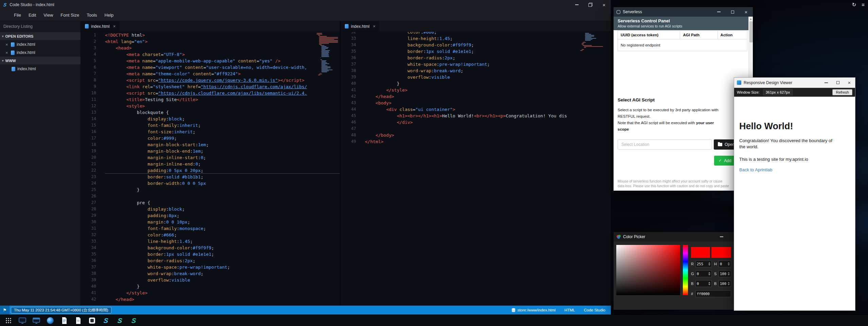 This screenshot has height=326, width=868. I want to click on code-line: font-size:inherit;, so click(222, 132).